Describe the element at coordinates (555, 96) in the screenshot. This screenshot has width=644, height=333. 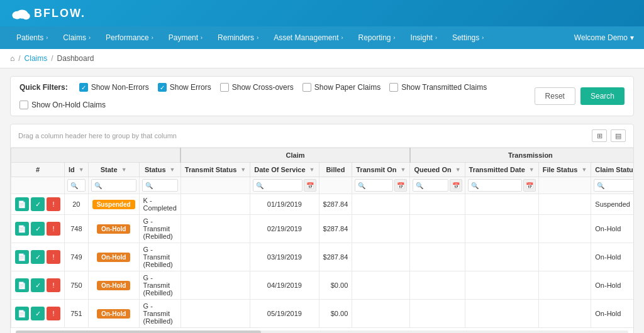
I see `reset-button: Reset` at that location.